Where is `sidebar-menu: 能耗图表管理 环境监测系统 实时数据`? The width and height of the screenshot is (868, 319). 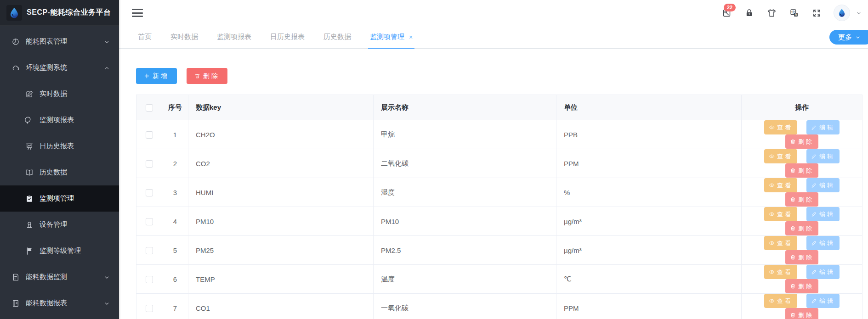 sidebar-menu: 能耗图表管理 环境监测系统 实时数据 is located at coordinates (60, 171).